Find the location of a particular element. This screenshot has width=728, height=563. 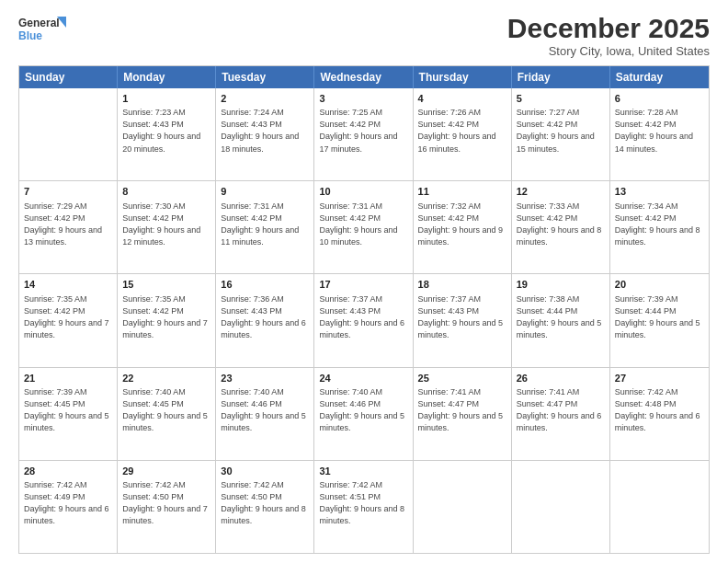

day-number: 25 is located at coordinates (462, 379).